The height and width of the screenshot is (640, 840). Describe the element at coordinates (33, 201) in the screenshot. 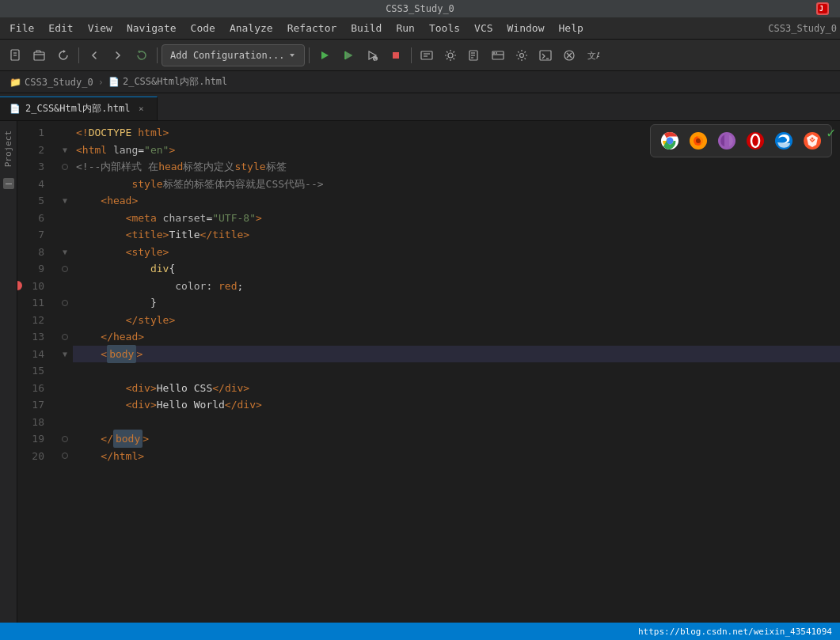

I see `line-number-5: 5` at that location.